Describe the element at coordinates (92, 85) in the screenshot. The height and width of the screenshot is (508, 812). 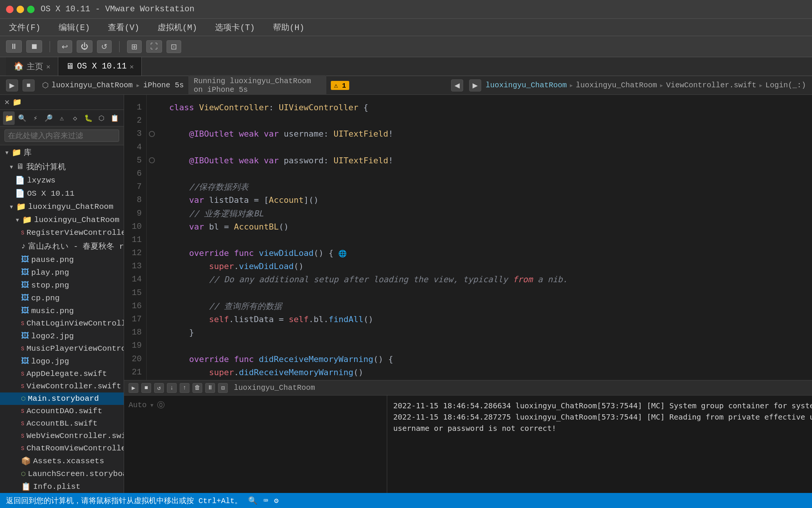
I see `scheme-label: luoxingyu_ChatRoom` at that location.